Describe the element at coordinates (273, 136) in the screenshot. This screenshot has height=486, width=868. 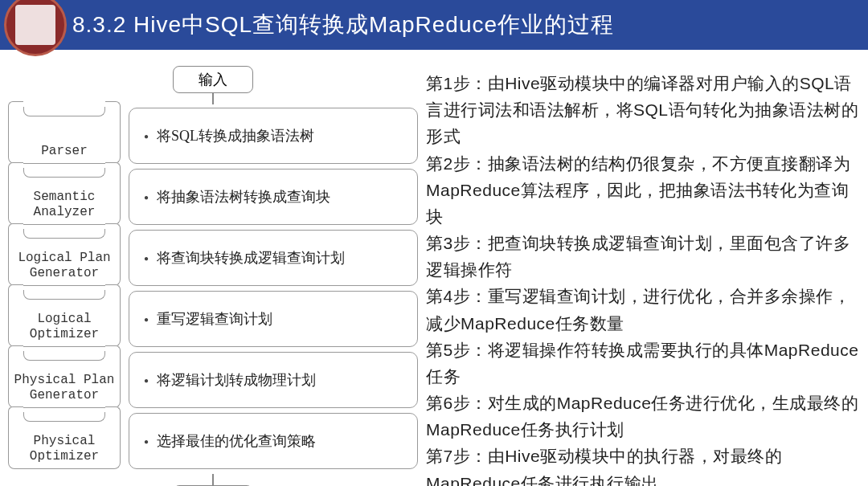
I see `stage-desc-box: 将SQL转换成抽象语法树` at that location.